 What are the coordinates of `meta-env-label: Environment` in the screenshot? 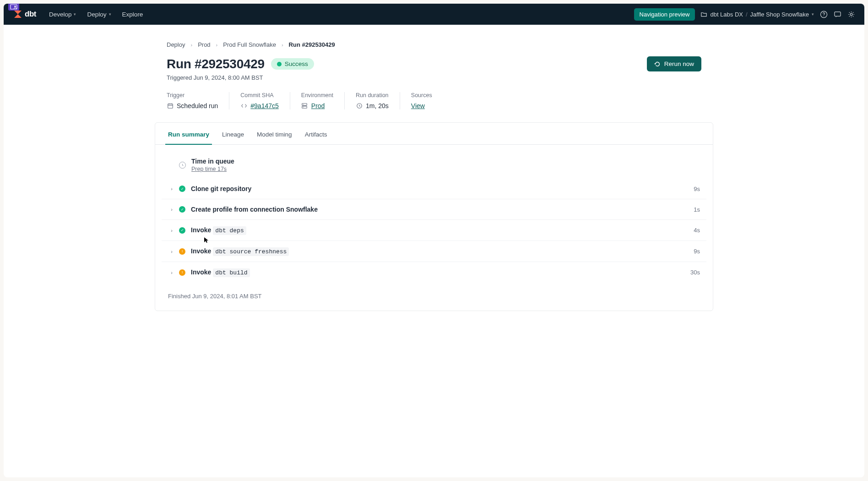 It's located at (317, 95).